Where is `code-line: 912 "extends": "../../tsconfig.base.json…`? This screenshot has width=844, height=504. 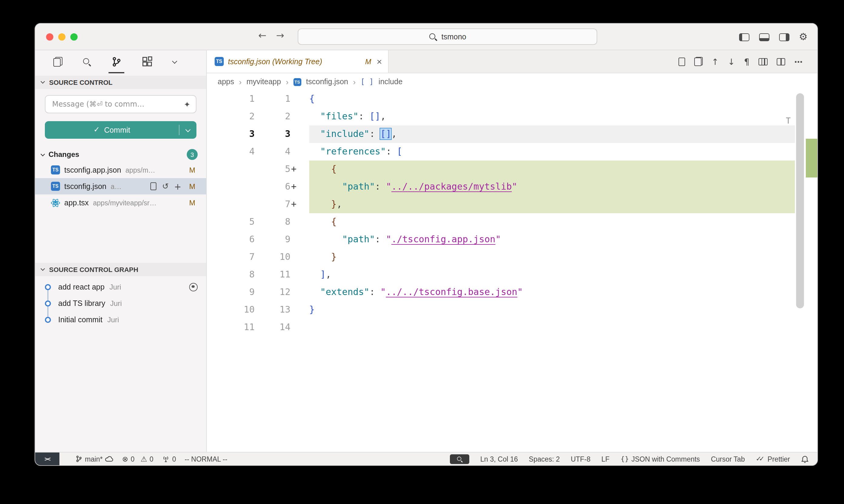
code-line: 912 "extends": "../../tsconfig.base.json… is located at coordinates (512, 292).